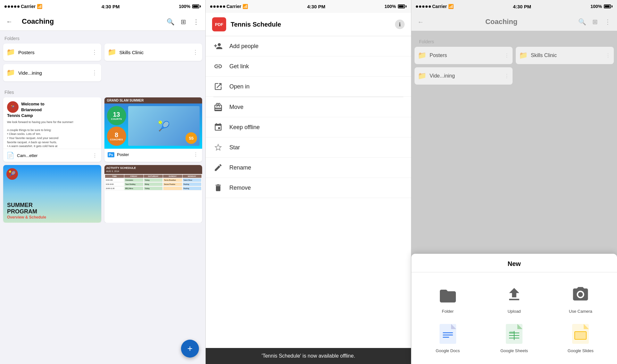 The width and height of the screenshot is (617, 364). Describe the element at coordinates (218, 127) in the screenshot. I see `keep-offline-icon` at that location.